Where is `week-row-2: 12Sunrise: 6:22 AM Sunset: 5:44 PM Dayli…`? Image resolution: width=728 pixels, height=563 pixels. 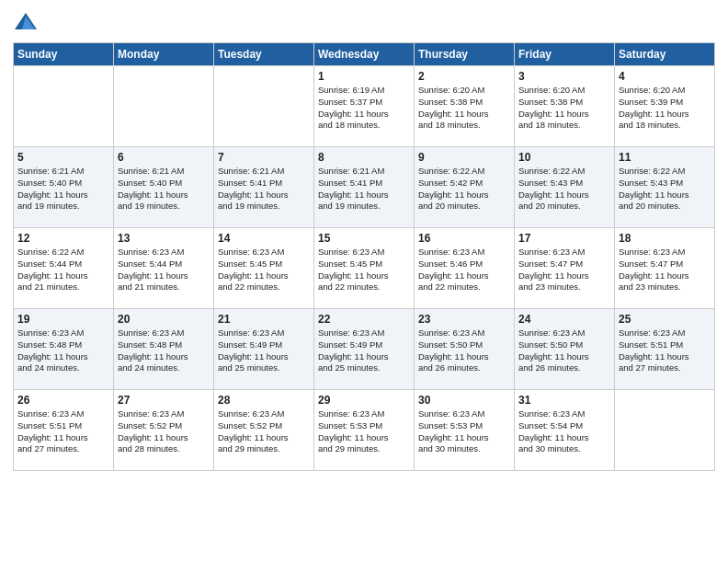
week-row-2: 12Sunrise: 6:22 AM Sunset: 5:44 PM Dayli… is located at coordinates (364, 269).